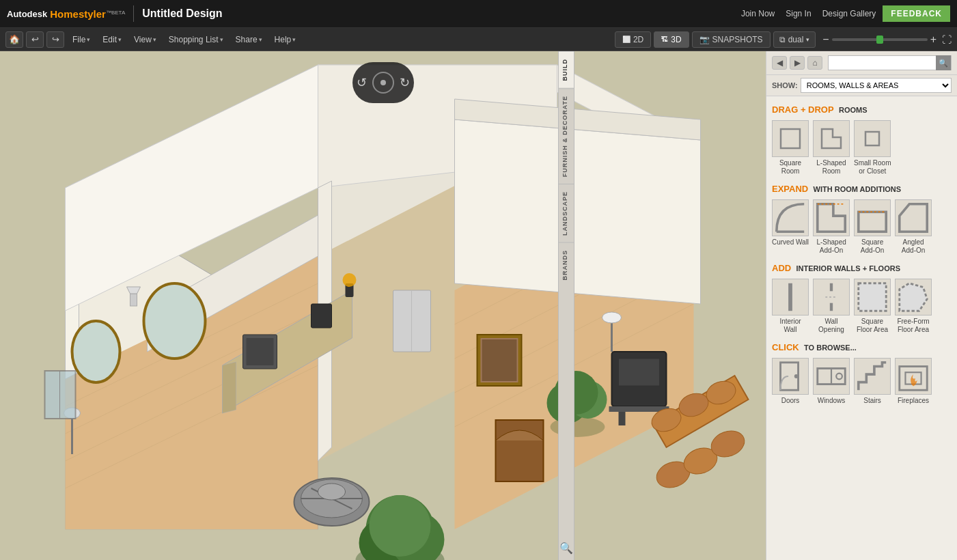 The image size is (957, 560). What do you see at coordinates (383, 83) in the screenshot?
I see `nav-center-button` at bounding box center [383, 83].